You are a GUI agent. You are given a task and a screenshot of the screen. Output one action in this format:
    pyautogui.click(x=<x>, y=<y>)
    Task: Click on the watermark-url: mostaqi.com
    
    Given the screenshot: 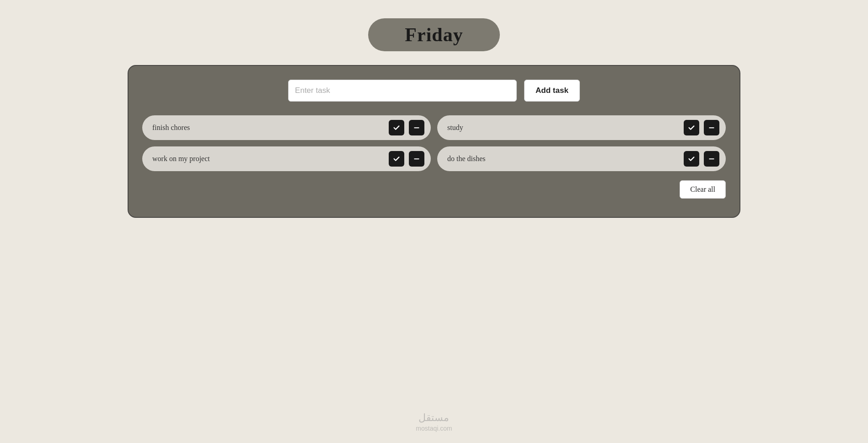 What is the action you would take?
    pyautogui.click(x=434, y=428)
    